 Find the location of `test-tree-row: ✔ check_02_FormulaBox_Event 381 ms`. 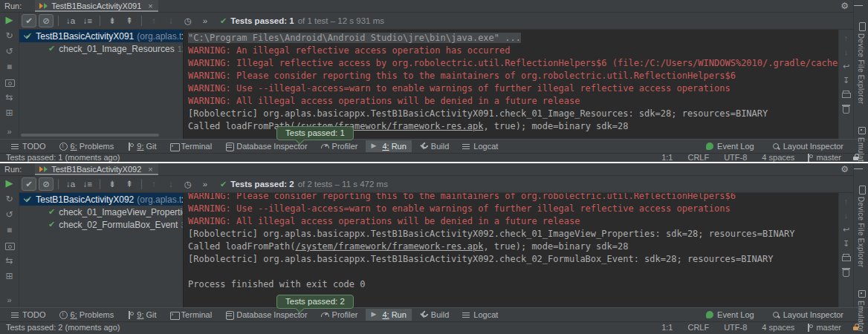

test-tree-row: ✔ check_02_FormulaBox_Event 381 ms is located at coordinates (101, 224).